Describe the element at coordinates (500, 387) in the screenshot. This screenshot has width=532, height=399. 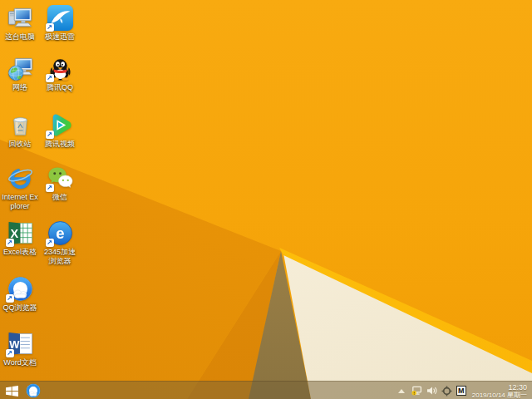
I see `clock-time: 12:30` at that location.